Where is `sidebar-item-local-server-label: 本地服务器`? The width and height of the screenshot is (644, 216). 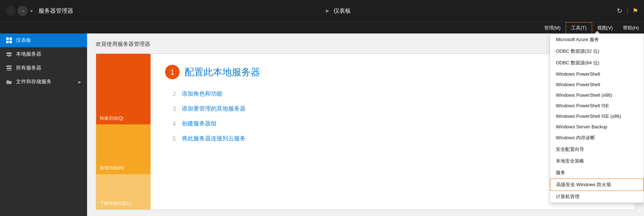 sidebar-item-local-server-label: 本地服务器 is located at coordinates (29, 54).